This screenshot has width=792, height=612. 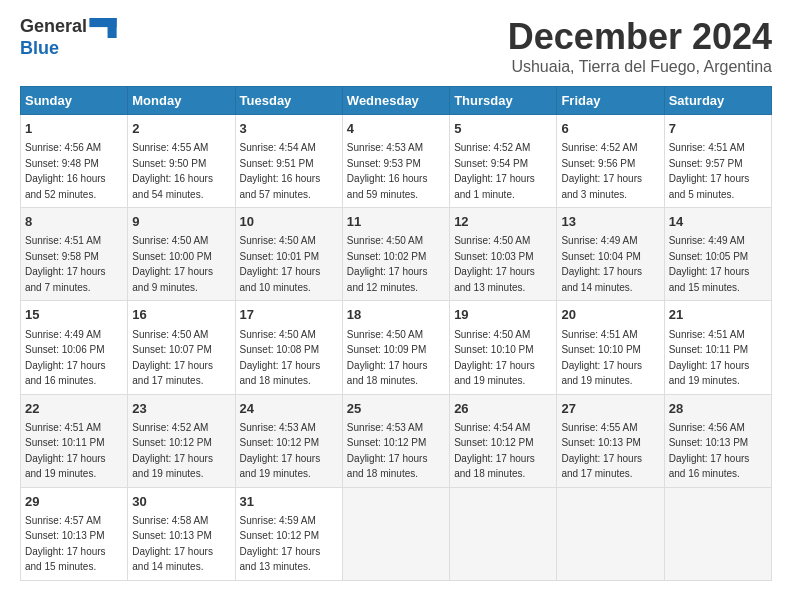 I want to click on logo-blue: Blue, so click(x=40, y=48).